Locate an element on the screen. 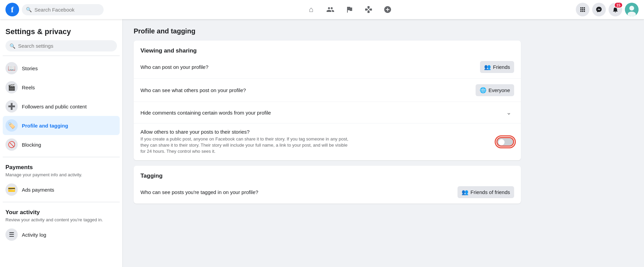 The width and height of the screenshot is (644, 267). sidebar-item-label-ads-payments: Ads payments is located at coordinates (38, 190).